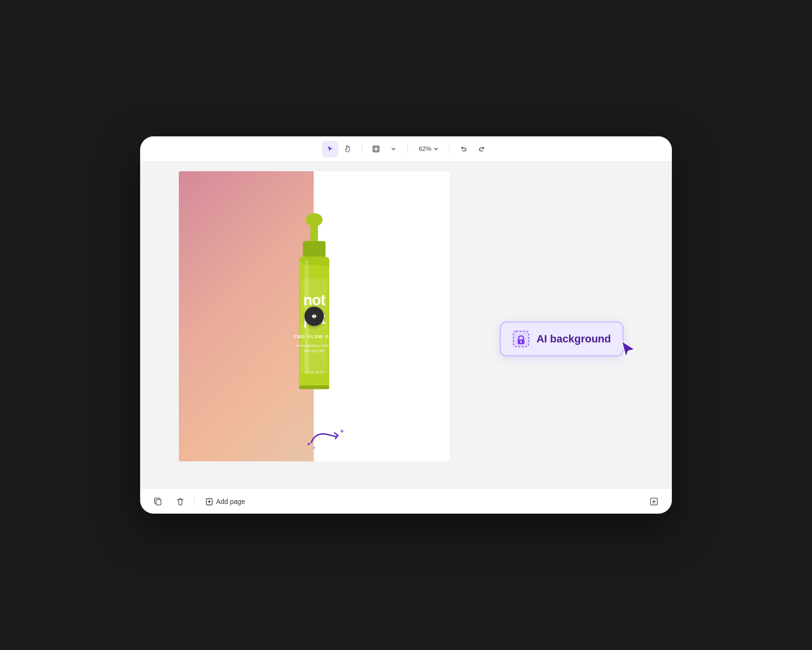 The image size is (812, 650). Describe the element at coordinates (654, 502) in the screenshot. I see `bottom-bar-right` at that location.